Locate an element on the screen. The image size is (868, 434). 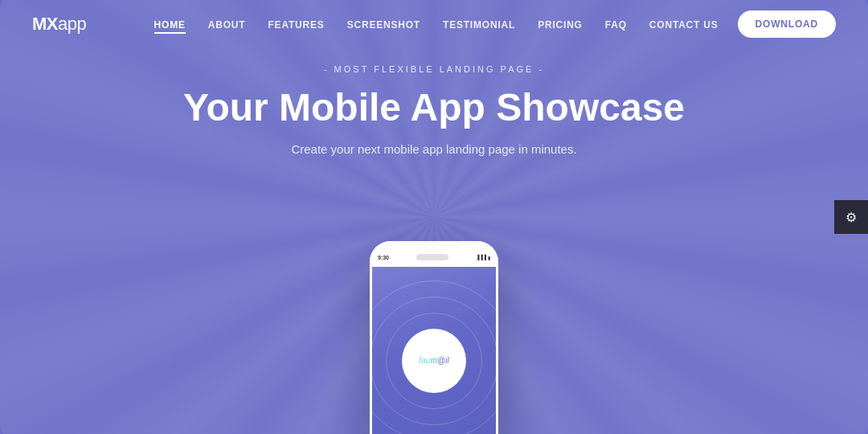
nav-item-pricing: PRICING is located at coordinates (560, 24).